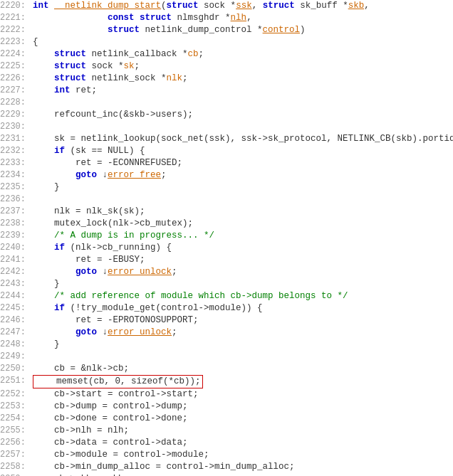 The height and width of the screenshot is (476, 453). I want to click on line-content: goto ↓error_unlock;, so click(241, 333).